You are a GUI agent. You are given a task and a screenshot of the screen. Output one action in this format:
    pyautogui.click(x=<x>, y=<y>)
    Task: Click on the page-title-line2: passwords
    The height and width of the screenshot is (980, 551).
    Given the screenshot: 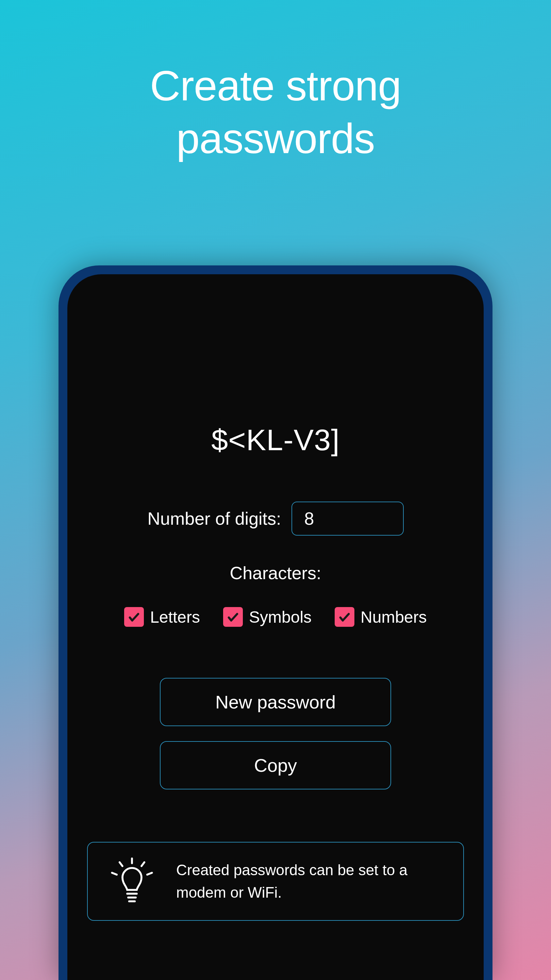 What is the action you would take?
    pyautogui.click(x=275, y=138)
    